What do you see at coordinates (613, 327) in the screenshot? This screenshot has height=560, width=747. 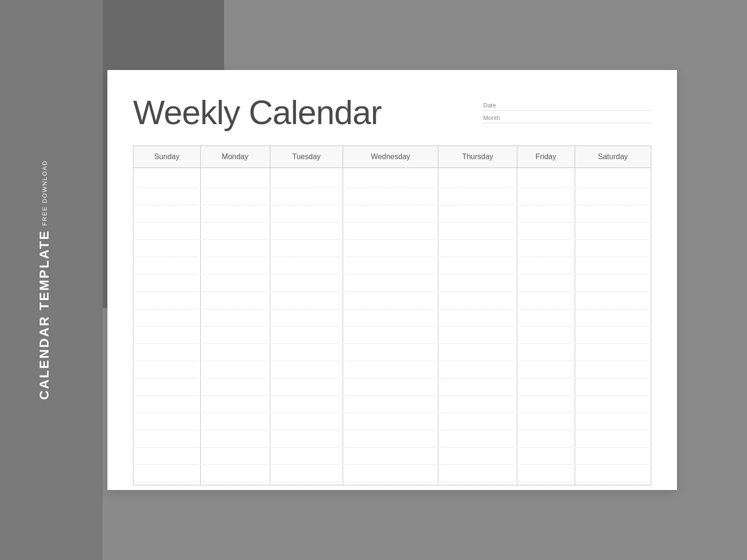 I see `cell-lines-saturday` at bounding box center [613, 327].